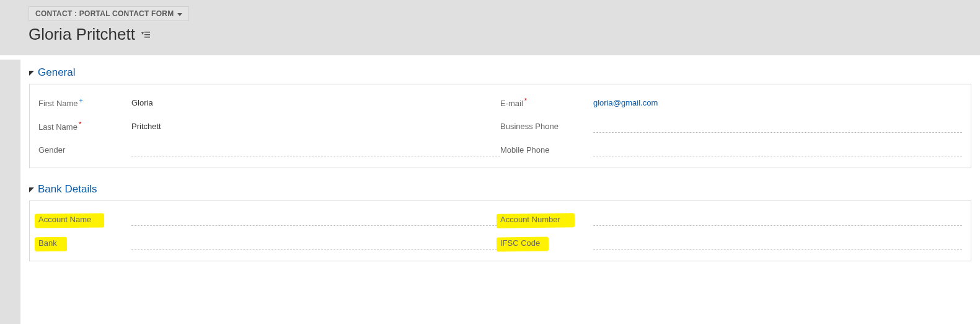 Image resolution: width=980 pixels, height=324 pixels. What do you see at coordinates (731, 126) in the screenshot?
I see `field-business-phone: Business Phone` at bounding box center [731, 126].